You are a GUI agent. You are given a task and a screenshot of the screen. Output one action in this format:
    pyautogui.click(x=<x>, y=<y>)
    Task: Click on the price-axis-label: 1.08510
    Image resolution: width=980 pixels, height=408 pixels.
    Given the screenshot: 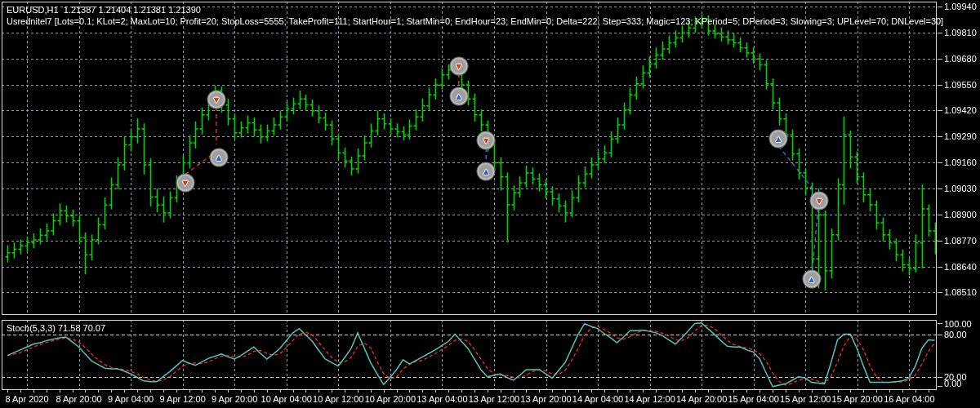 What is the action you would take?
    pyautogui.click(x=960, y=292)
    